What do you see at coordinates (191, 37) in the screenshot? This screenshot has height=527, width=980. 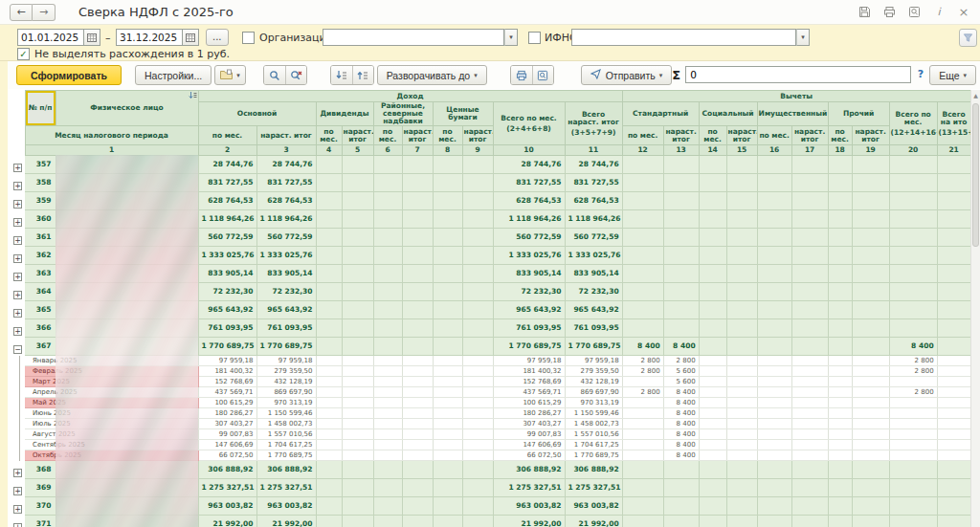 I see `date-to-calendar-icon` at bounding box center [191, 37].